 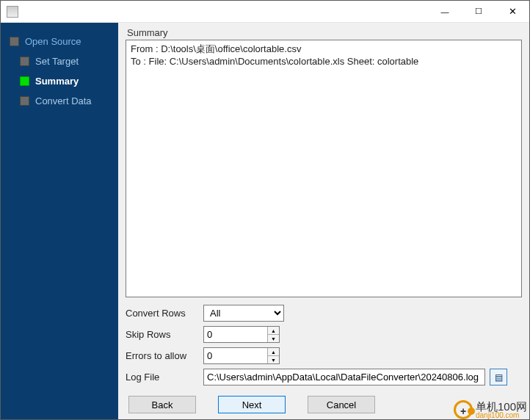 I want to click on app-icon, so click(x=12, y=12).